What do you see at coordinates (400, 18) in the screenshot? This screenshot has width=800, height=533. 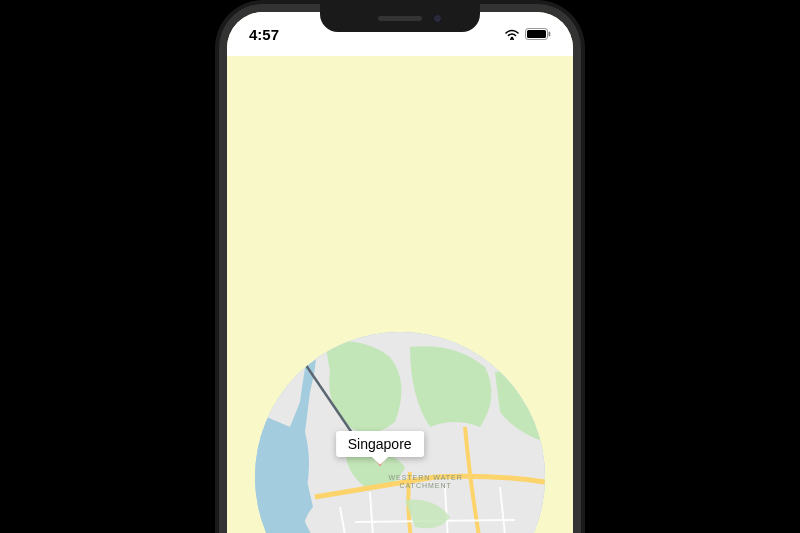 I see `speaker-grille` at bounding box center [400, 18].